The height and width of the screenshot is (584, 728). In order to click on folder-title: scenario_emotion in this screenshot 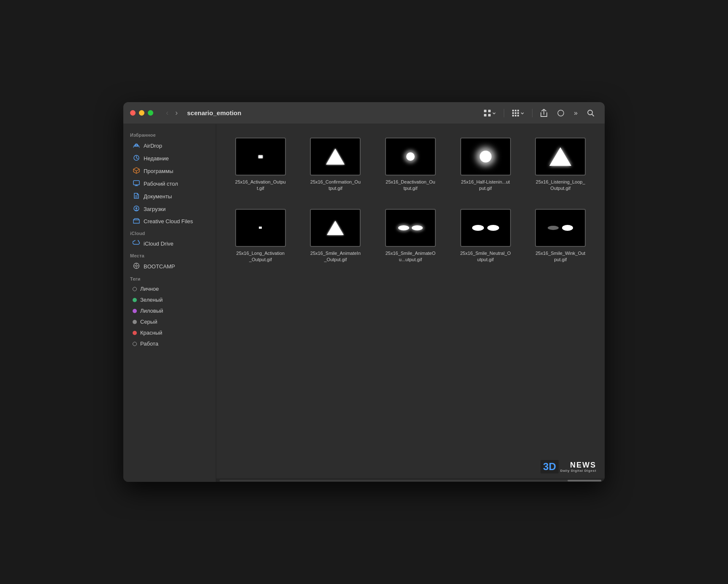, I will do `click(214, 113)`.